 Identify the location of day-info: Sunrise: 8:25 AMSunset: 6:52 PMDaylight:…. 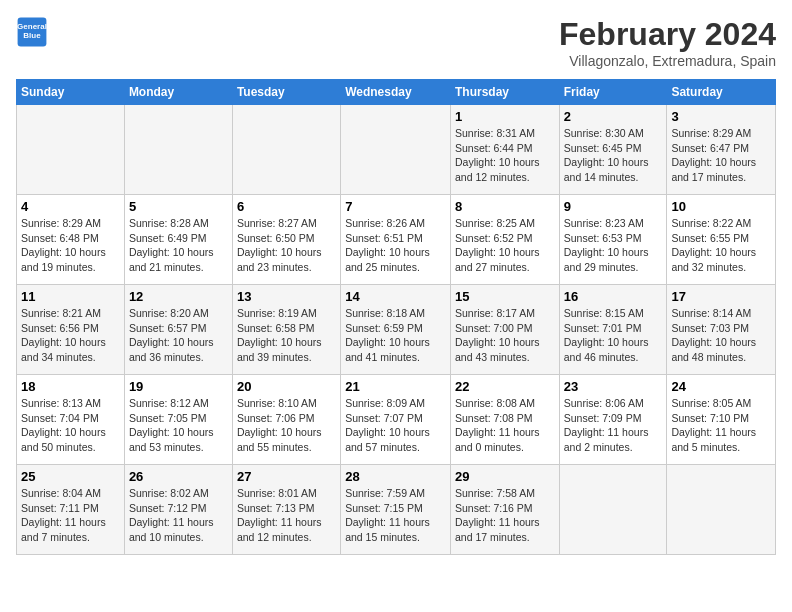
(505, 246).